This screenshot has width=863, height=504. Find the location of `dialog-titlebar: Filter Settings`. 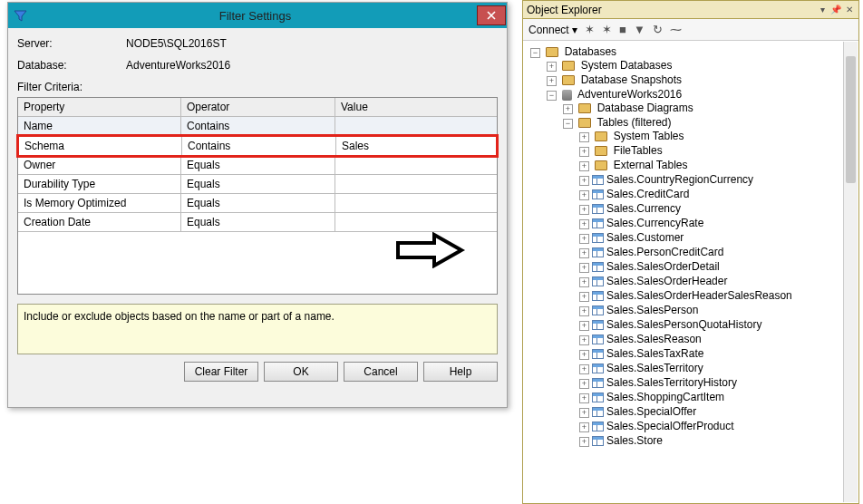

dialog-titlebar: Filter Settings is located at coordinates (257, 15).